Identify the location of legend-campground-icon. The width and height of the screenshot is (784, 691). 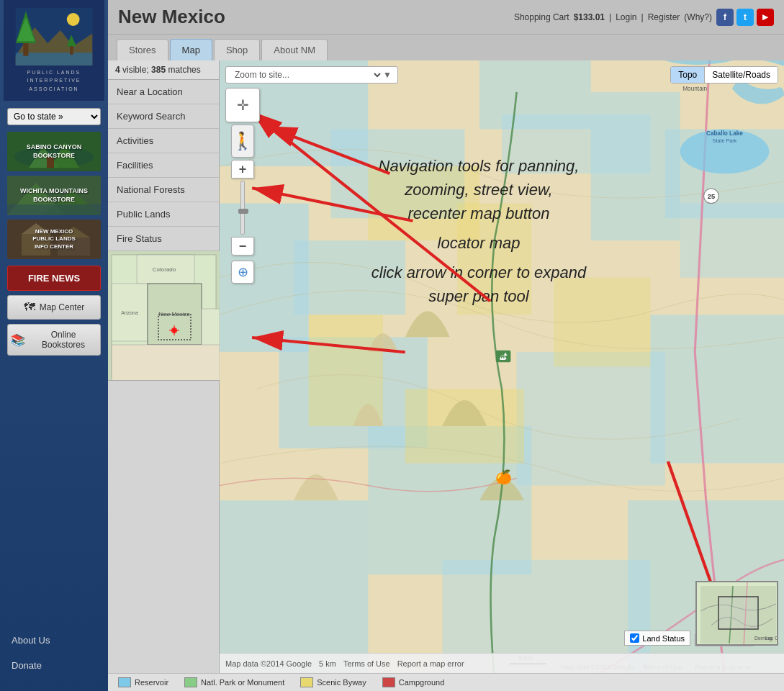
(389, 682).